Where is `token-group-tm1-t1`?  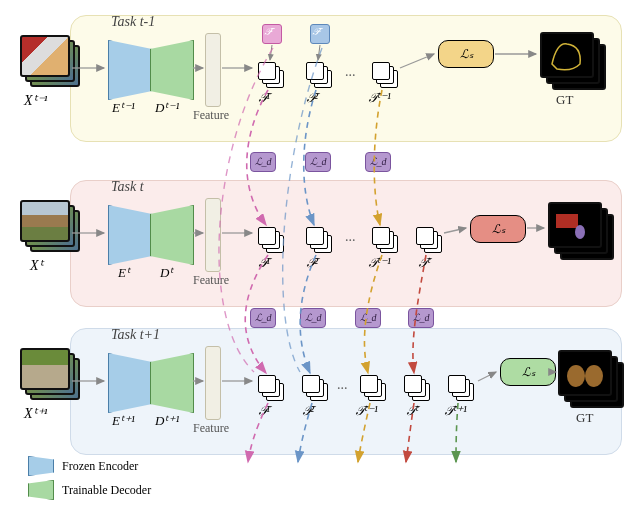 token-group-tm1-t1 is located at coordinates (272, 76).